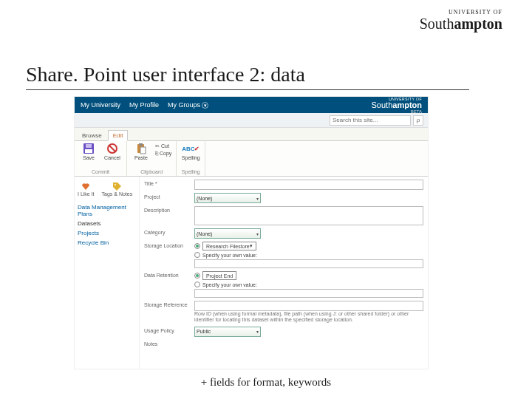 The image size is (532, 399). What do you see at coordinates (100, 105) in the screenshot?
I see `nav-my-university: My University` at bounding box center [100, 105].